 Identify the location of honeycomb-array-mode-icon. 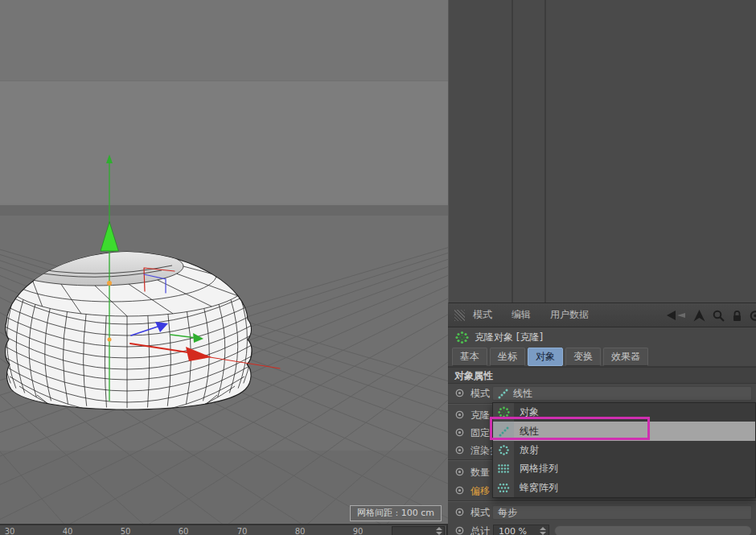
(503, 488).